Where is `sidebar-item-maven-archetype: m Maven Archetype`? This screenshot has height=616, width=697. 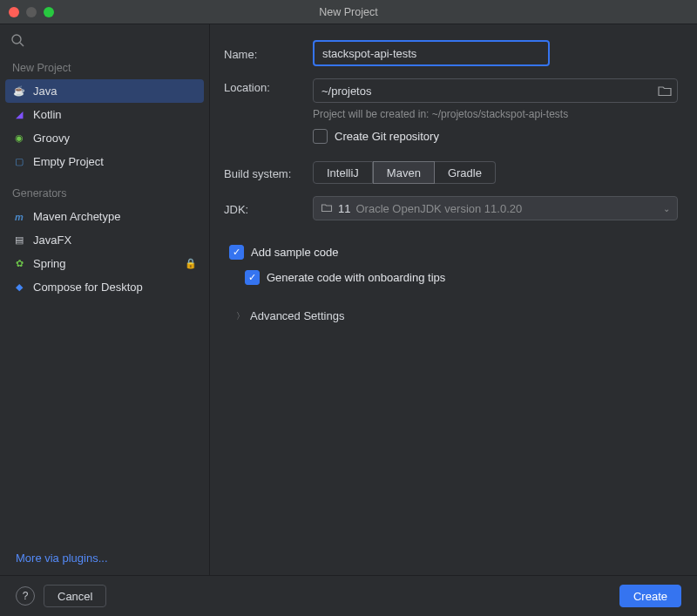 sidebar-item-maven-archetype: m Maven Archetype is located at coordinates (105, 216).